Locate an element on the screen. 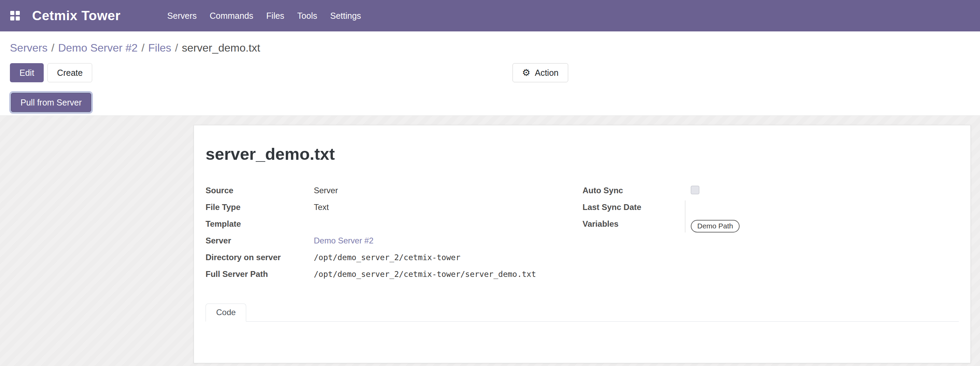 This screenshot has height=366, width=980. pull-from-server-button: Pull from Server is located at coordinates (51, 102).